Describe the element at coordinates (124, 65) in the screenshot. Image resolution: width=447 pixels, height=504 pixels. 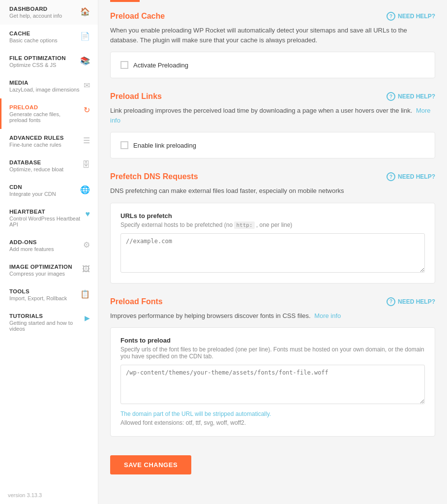
I see `activate-preloading-checkbox` at that location.